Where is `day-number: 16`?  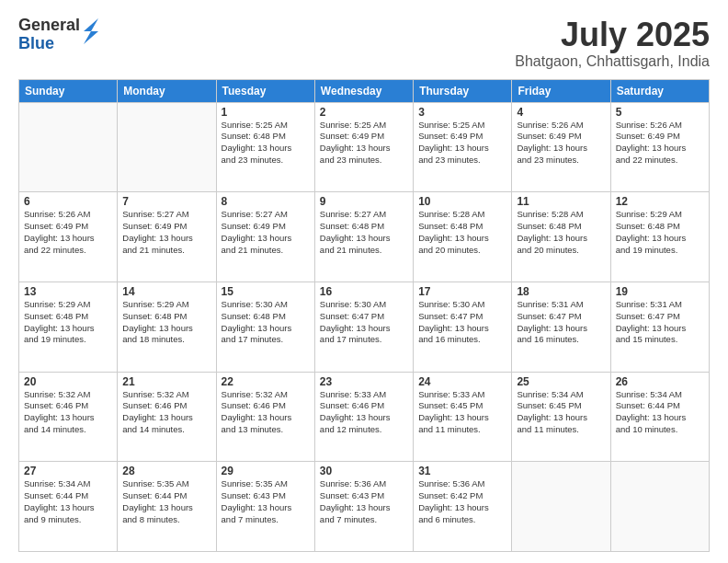
day-number: 16 is located at coordinates (364, 292).